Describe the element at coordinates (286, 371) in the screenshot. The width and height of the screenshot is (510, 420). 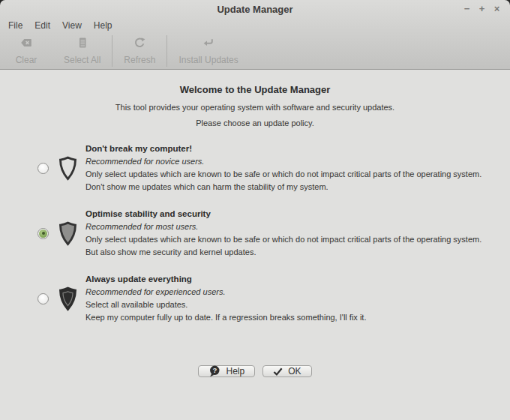
I see `ok-button: OK` at that location.